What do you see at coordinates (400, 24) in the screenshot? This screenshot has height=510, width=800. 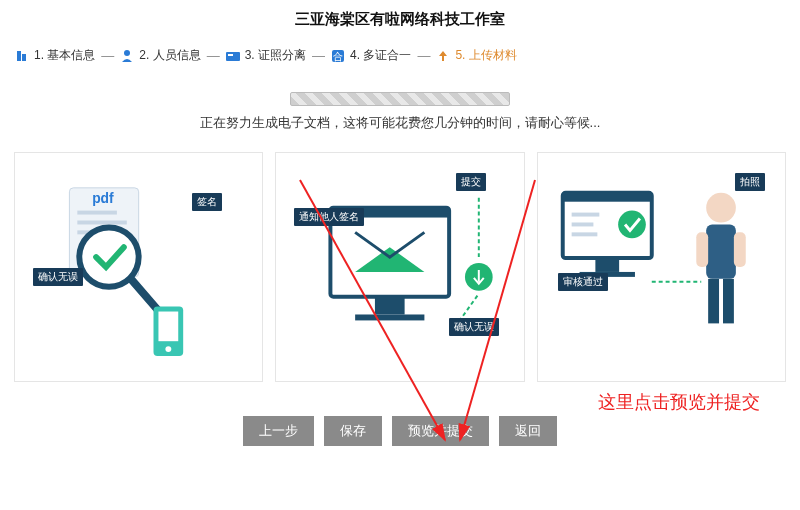 I see `page-title: 三亚海棠区有啦网络科技工作室` at bounding box center [400, 24].